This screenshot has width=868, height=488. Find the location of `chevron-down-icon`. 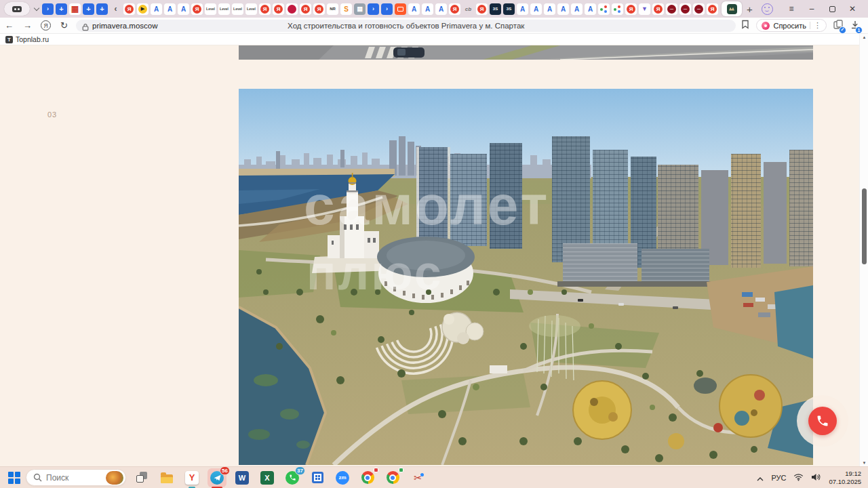

chevron-down-icon is located at coordinates (37, 7).